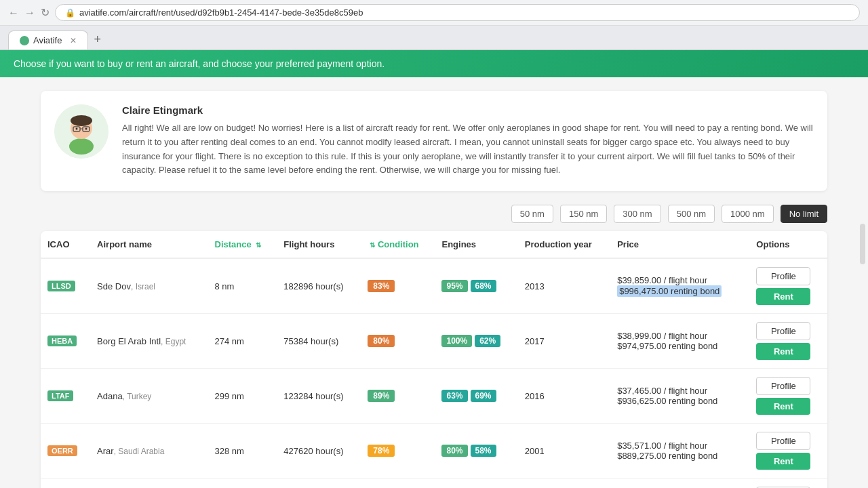 The image size is (868, 488). What do you see at coordinates (564, 396) in the screenshot?
I see `production-year: 2016` at bounding box center [564, 396].